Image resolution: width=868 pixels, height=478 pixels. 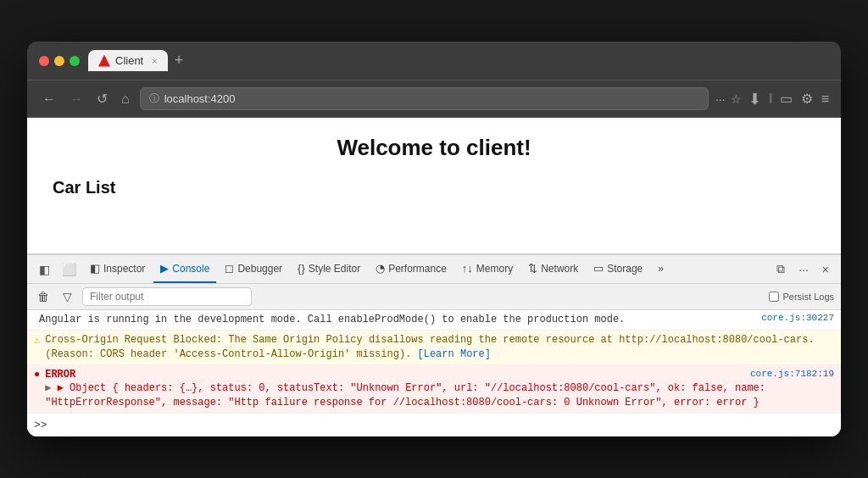 What do you see at coordinates (44, 270) in the screenshot?
I see `devtools-pick-element-button: ◧` at bounding box center [44, 270].